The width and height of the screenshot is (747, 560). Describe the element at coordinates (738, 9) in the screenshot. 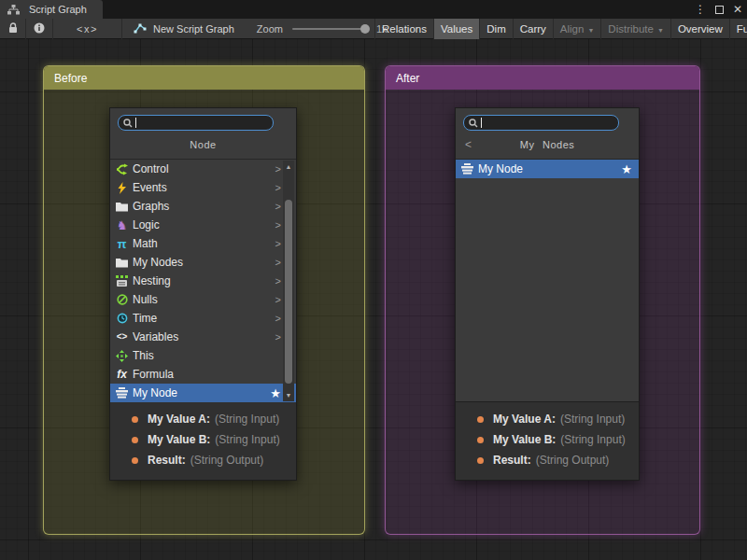

I see `close-icon: ✕` at that location.